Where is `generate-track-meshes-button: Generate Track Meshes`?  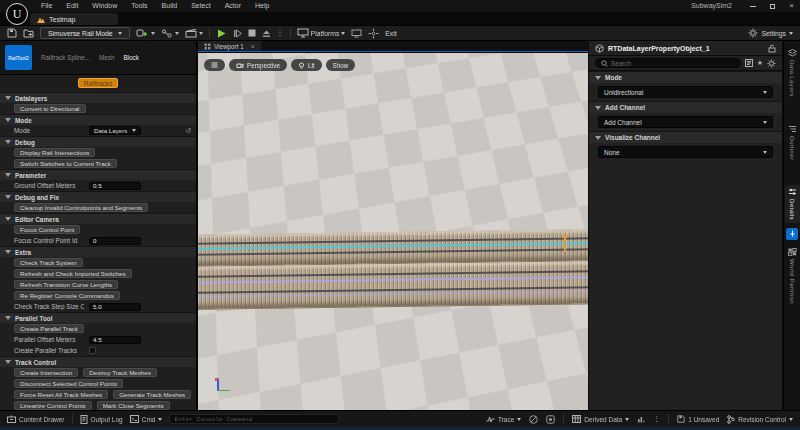
generate-track-meshes-button: Generate Track Meshes is located at coordinates (152, 394).